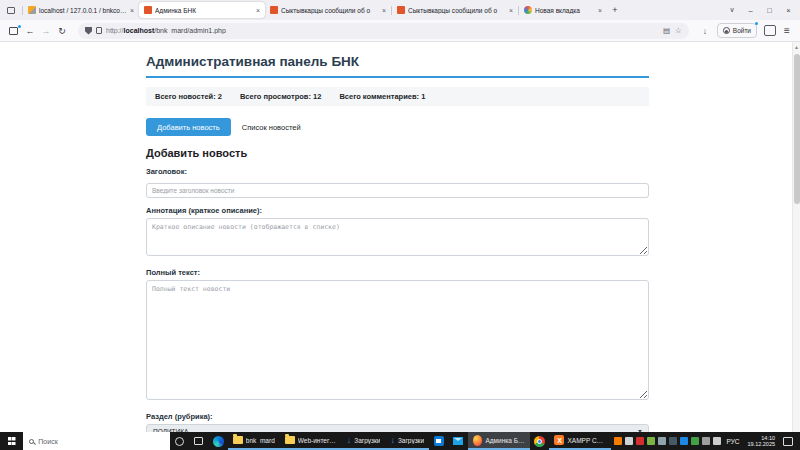 The image size is (800, 450). Describe the element at coordinates (750, 10) in the screenshot. I see `minimize-button: –` at that location.